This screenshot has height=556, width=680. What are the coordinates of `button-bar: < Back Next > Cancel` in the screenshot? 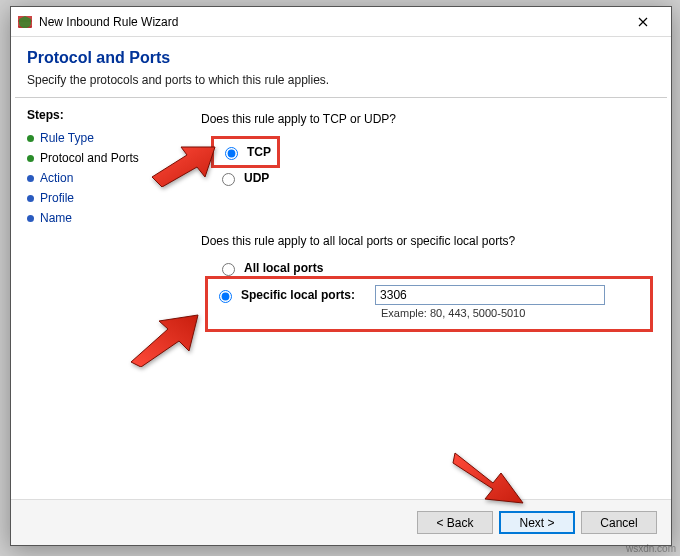 It's located at (341, 522).